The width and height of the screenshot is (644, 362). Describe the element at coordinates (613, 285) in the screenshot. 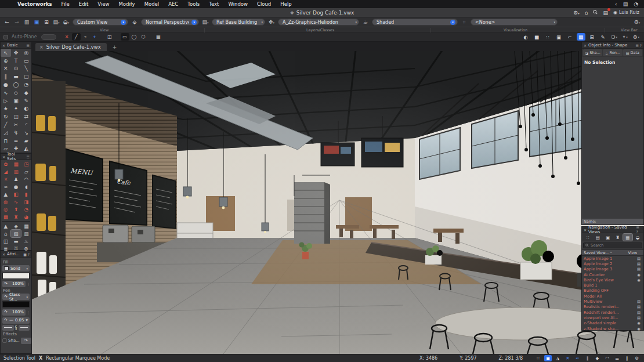

I see `saved-view-row: Build 1` at that location.